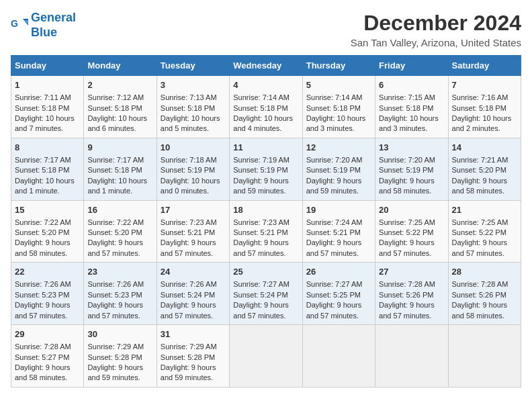 The height and width of the screenshot is (411, 532). What do you see at coordinates (436, 23) in the screenshot?
I see `main-title: December 2024` at bounding box center [436, 23].